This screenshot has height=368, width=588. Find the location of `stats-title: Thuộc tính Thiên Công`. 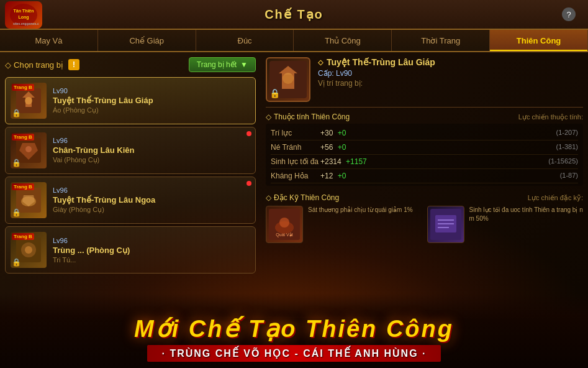

stats-title: Thuộc tính Thiên Công is located at coordinates (308, 117).